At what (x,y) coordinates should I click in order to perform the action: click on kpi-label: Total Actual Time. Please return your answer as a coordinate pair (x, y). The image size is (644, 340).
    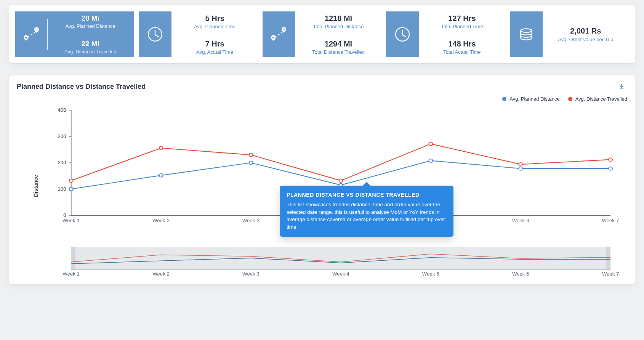
    Looking at the image, I should click on (462, 52).